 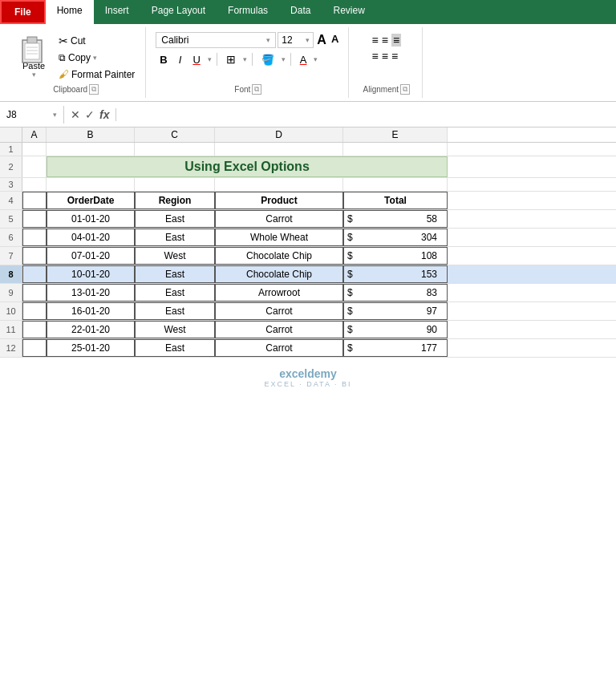 What do you see at coordinates (34, 56) in the screenshot?
I see `paste-button: Paste ▾` at bounding box center [34, 56].